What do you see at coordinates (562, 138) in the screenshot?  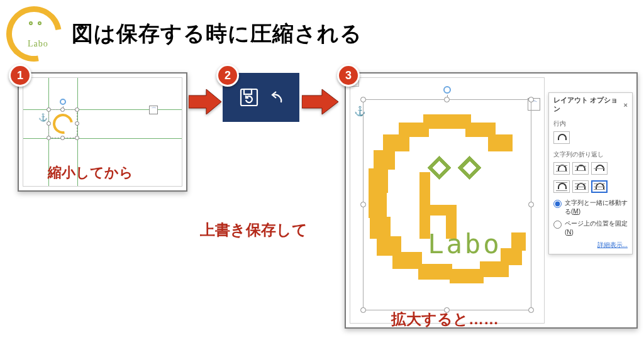 I see `wrap-inline-icon` at bounding box center [562, 138].